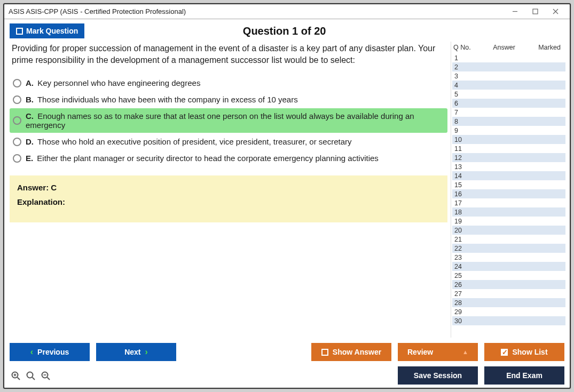  Describe the element at coordinates (465, 258) in the screenshot. I see `list-qno: 23` at that location.